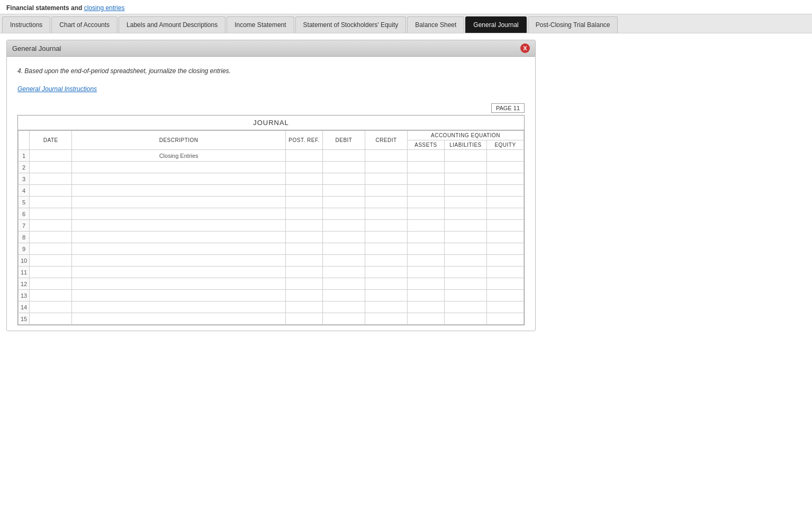 This screenshot has width=812, height=506. What do you see at coordinates (573, 24) in the screenshot?
I see `tab-post-closing: Post-Closing Trial Balance` at bounding box center [573, 24].